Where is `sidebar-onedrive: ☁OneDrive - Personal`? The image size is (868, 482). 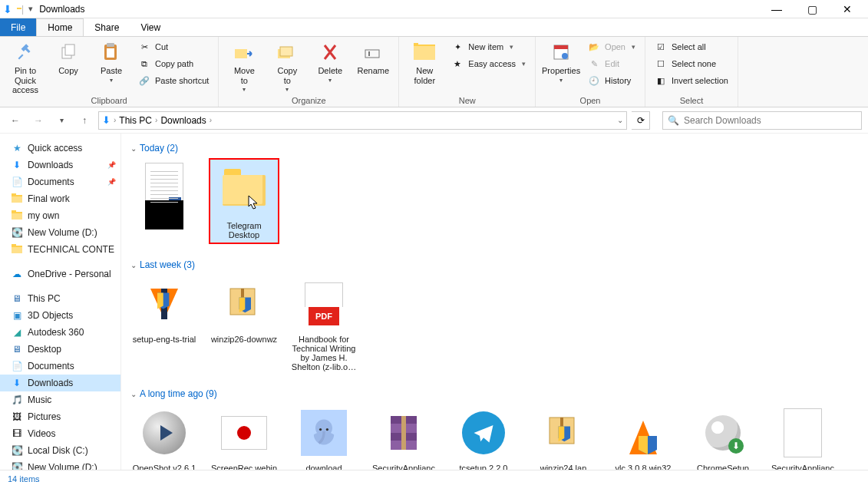 sidebar-onedrive: ☁OneDrive - Personal is located at coordinates (60, 274).